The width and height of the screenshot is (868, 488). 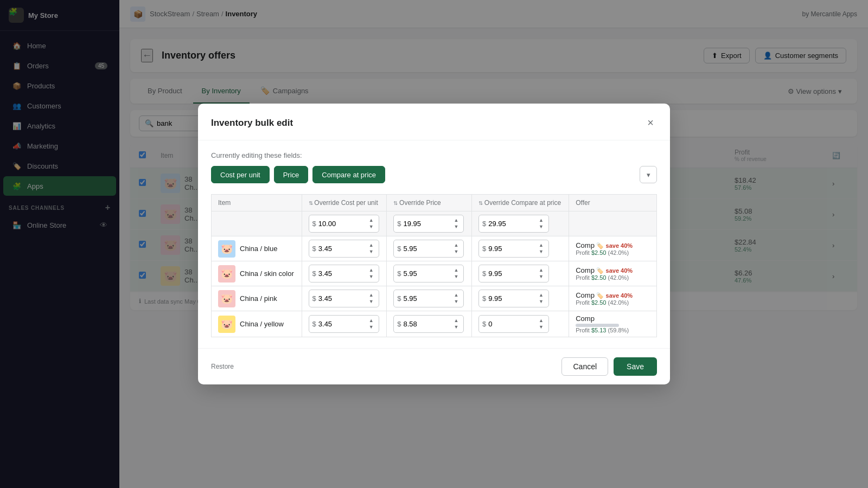 What do you see at coordinates (456, 252) in the screenshot?
I see `china-blue-price-down: ▼` at bounding box center [456, 252].